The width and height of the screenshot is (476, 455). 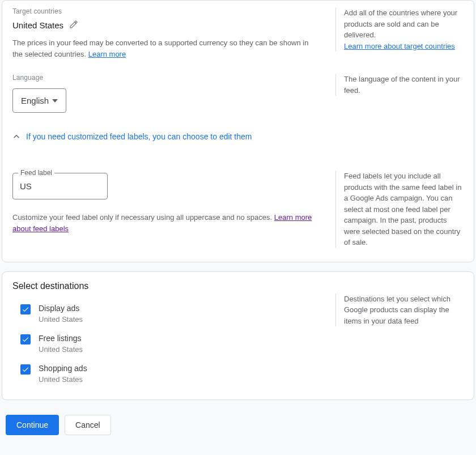 What do you see at coordinates (74, 25) in the screenshot?
I see `edit-country-button` at bounding box center [74, 25].